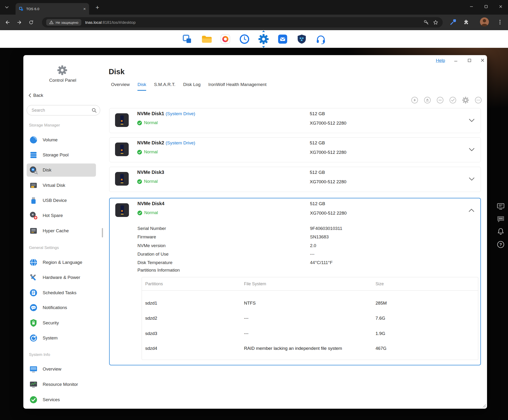 The height and width of the screenshot is (420, 508). What do you see at coordinates (415, 100) in the screenshot?
I see `action-locate-button` at bounding box center [415, 100].